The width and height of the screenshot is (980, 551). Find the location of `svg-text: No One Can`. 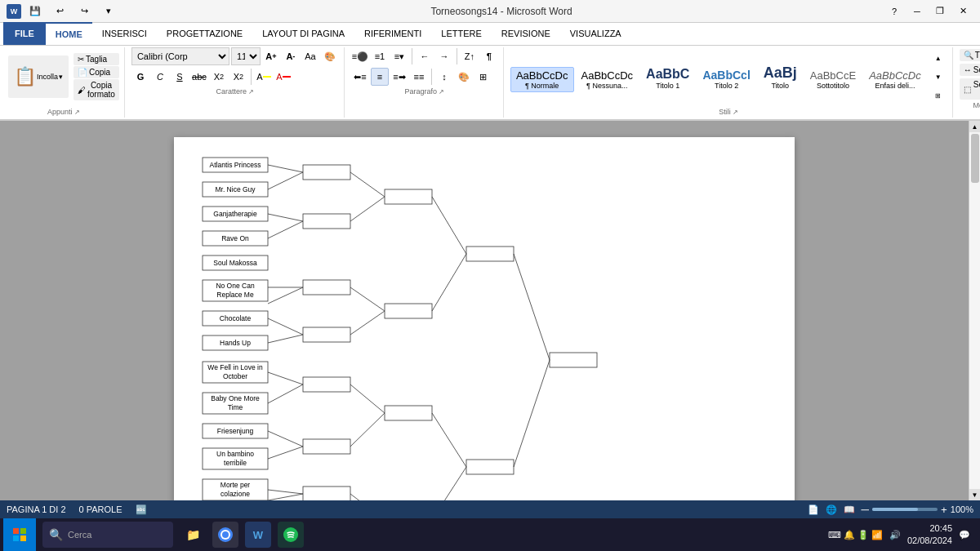

svg-text: No One Can is located at coordinates (235, 286).